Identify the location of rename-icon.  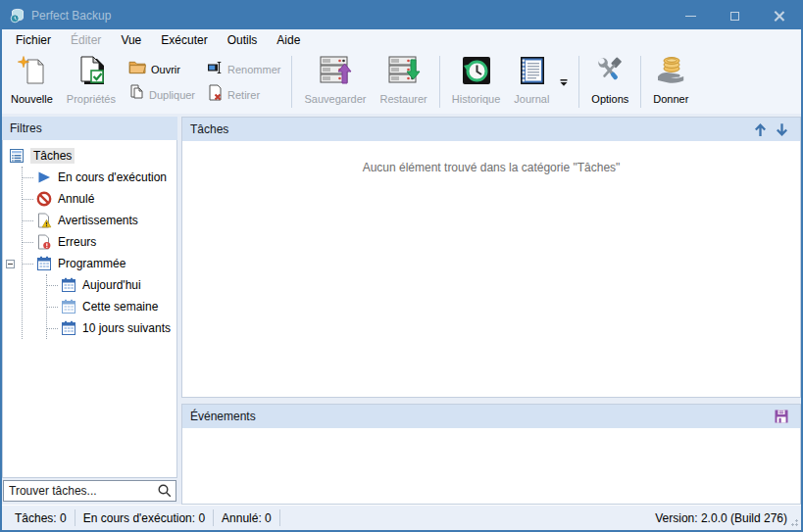
(216, 70).